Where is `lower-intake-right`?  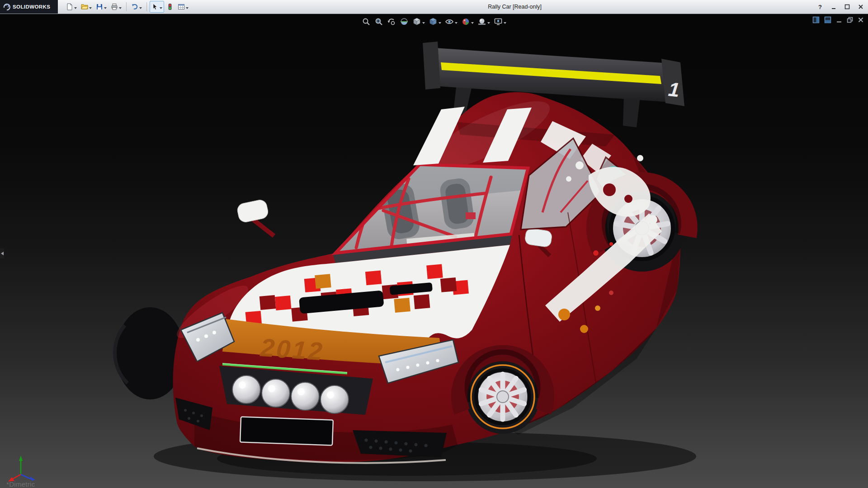 lower-intake-right is located at coordinates (400, 444).